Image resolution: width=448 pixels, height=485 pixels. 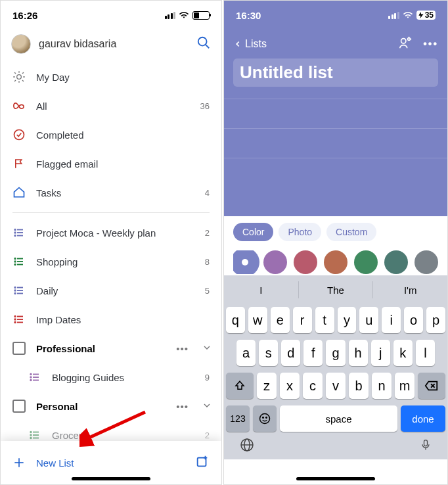 What do you see at coordinates (99, 463) in the screenshot?
I see `new-list-button: New List` at bounding box center [99, 463].